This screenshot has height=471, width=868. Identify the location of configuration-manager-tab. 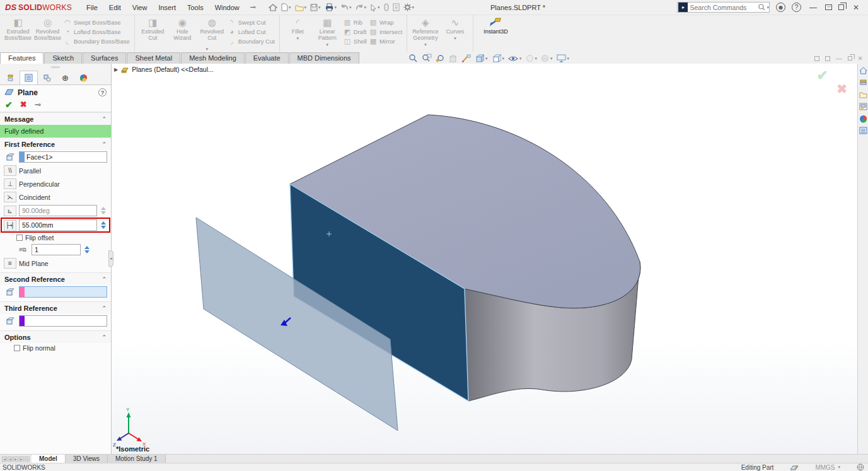
(47, 78).